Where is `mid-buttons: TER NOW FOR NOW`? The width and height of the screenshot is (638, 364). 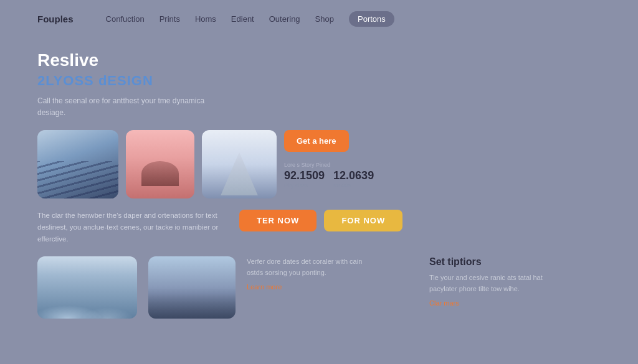 mid-buttons: TER NOW FOR NOW is located at coordinates (420, 220).